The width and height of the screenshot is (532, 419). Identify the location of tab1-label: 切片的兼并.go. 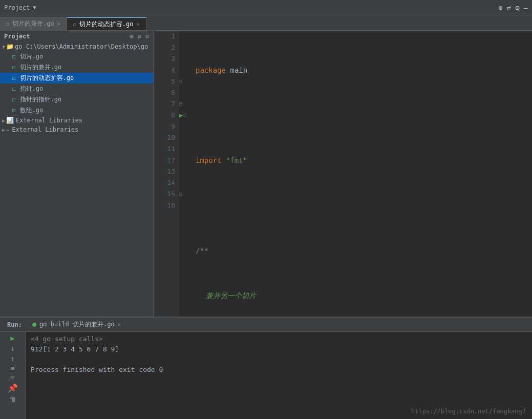
(33, 24).